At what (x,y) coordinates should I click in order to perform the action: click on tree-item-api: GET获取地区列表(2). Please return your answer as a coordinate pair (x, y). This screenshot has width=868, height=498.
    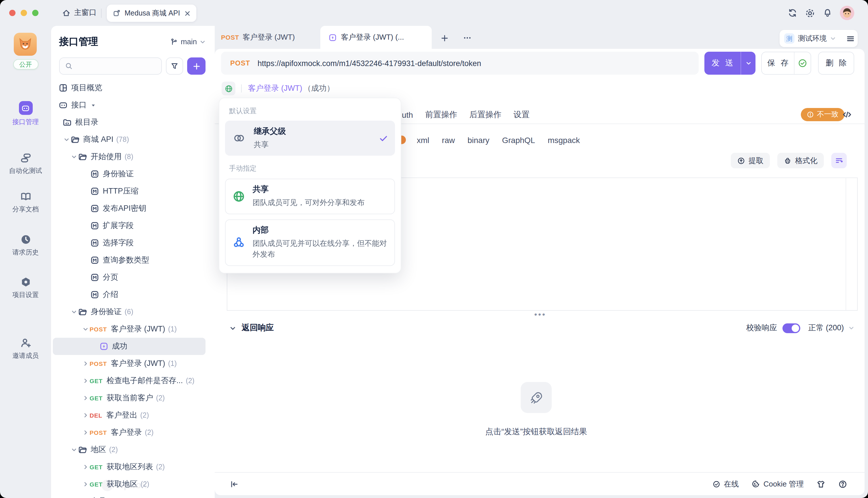
    Looking at the image, I should click on (129, 467).